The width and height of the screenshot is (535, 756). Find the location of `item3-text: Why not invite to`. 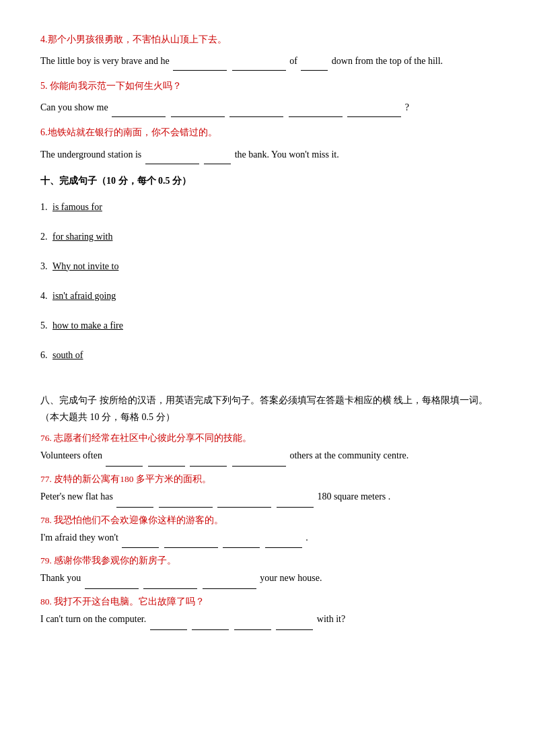

item3-text: Why not invite to is located at coordinates (85, 267).